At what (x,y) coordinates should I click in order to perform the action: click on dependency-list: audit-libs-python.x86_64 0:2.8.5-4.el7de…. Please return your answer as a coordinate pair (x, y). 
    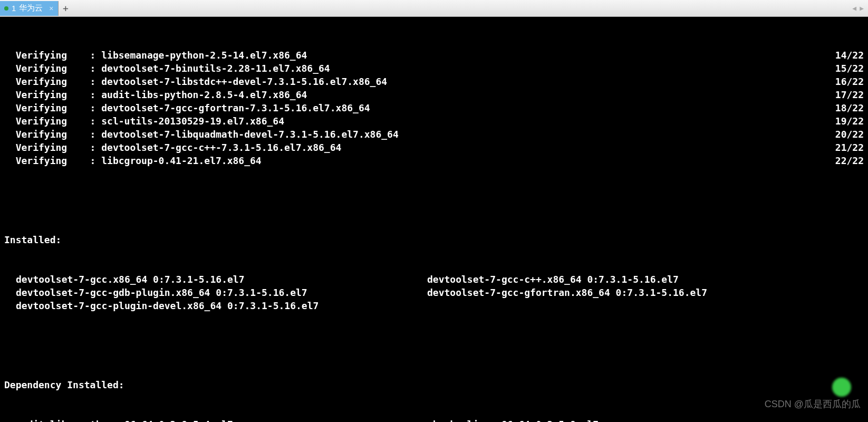
    Looking at the image, I should click on (434, 420).